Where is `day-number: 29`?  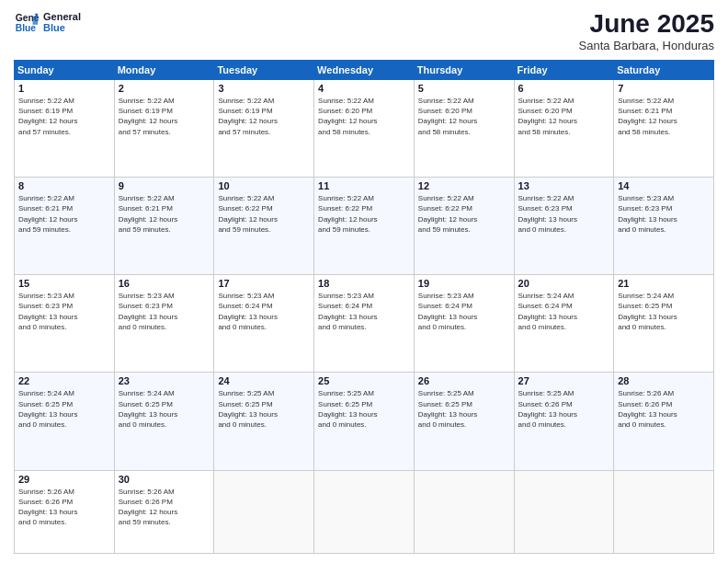 day-number: 29 is located at coordinates (64, 479).